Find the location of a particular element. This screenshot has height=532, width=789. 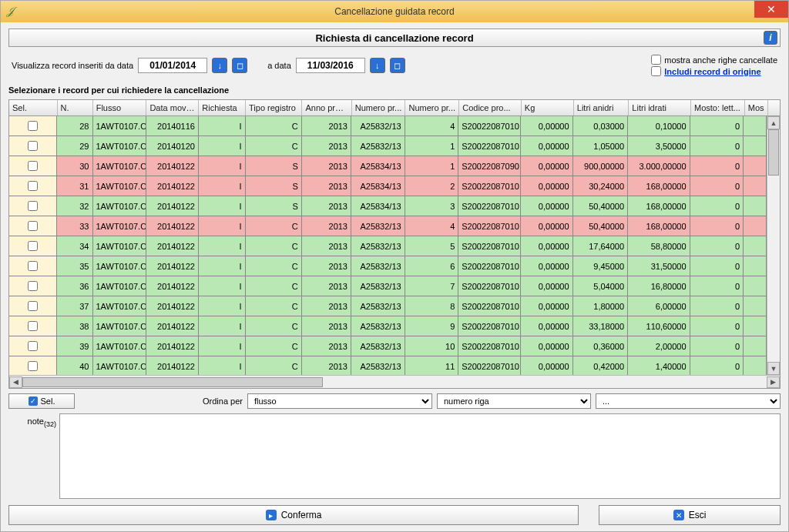

close-button: ✕ is located at coordinates (771, 9).